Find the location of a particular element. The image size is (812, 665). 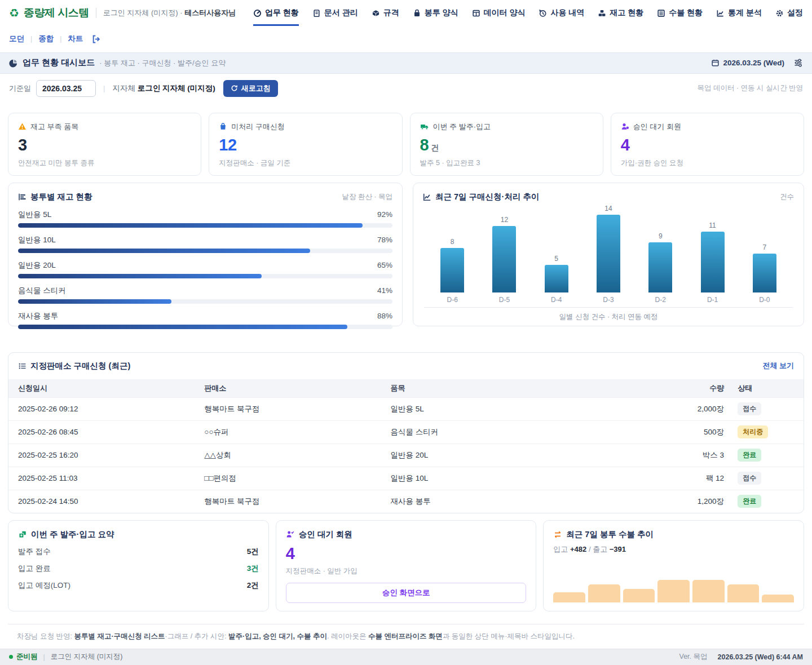

table-row: 2025-02-25 11:03□□편의점일반용 10L팩 12접수 is located at coordinates (406, 478).